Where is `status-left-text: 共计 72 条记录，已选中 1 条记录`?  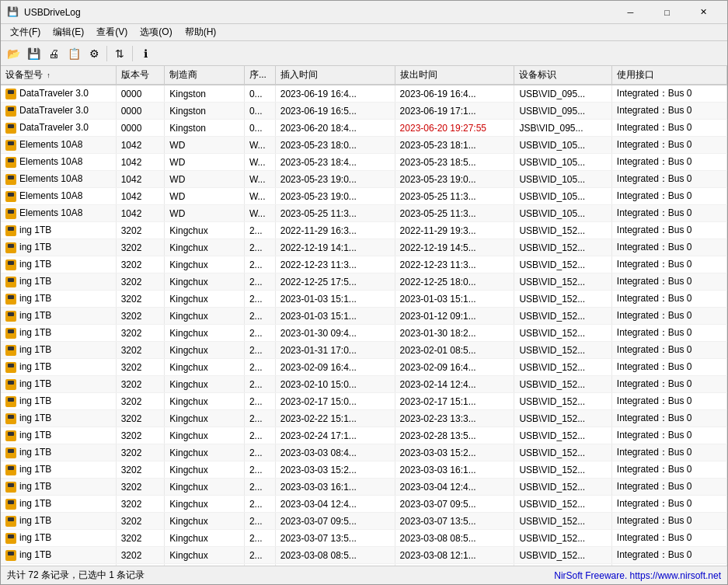 status-left-text: 共计 72 条记录，已选中 1 条记录 is located at coordinates (280, 575).